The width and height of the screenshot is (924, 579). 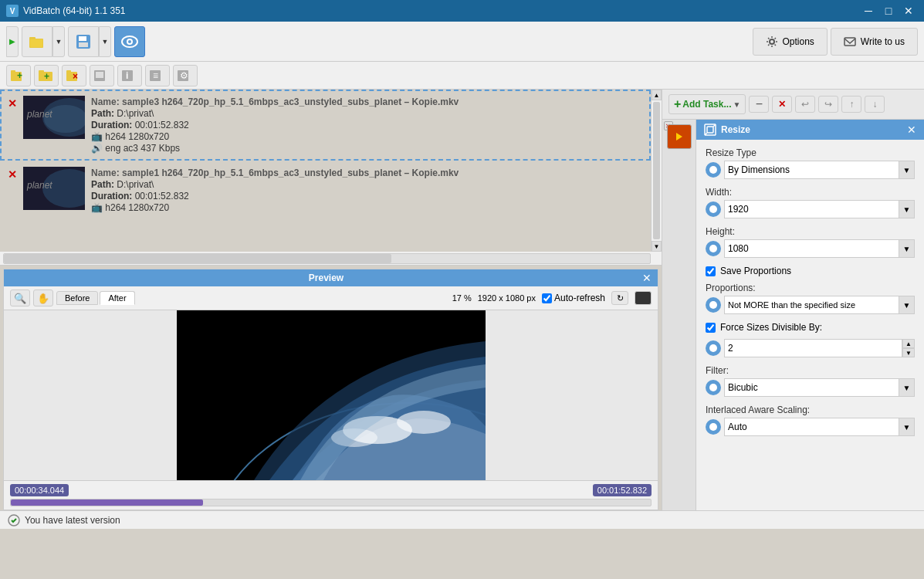 I want to click on force-sizes-label: Force Sizes Divisible By:, so click(x=771, y=327).